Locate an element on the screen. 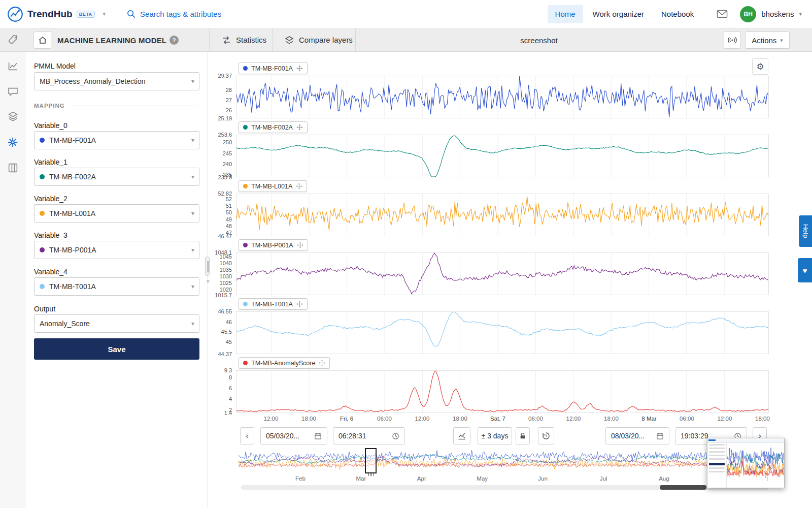  layers-rail-button is located at coordinates (13, 116).